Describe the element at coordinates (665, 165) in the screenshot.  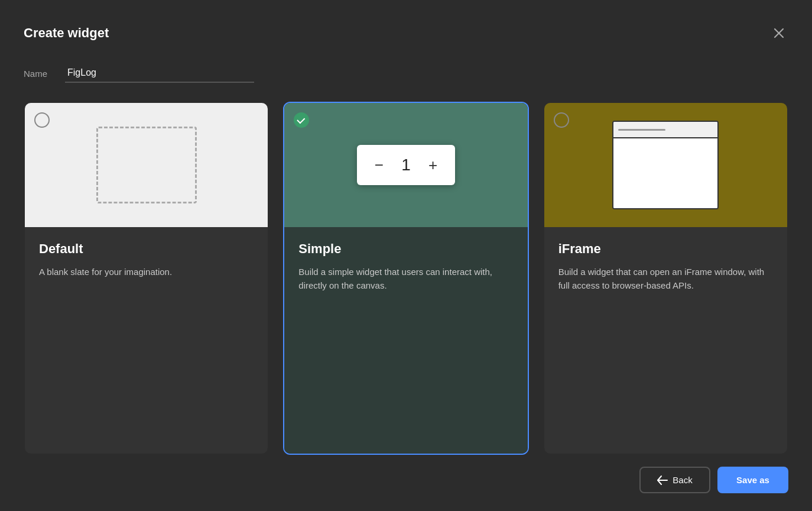
I see `iframe-browser-mockup` at that location.